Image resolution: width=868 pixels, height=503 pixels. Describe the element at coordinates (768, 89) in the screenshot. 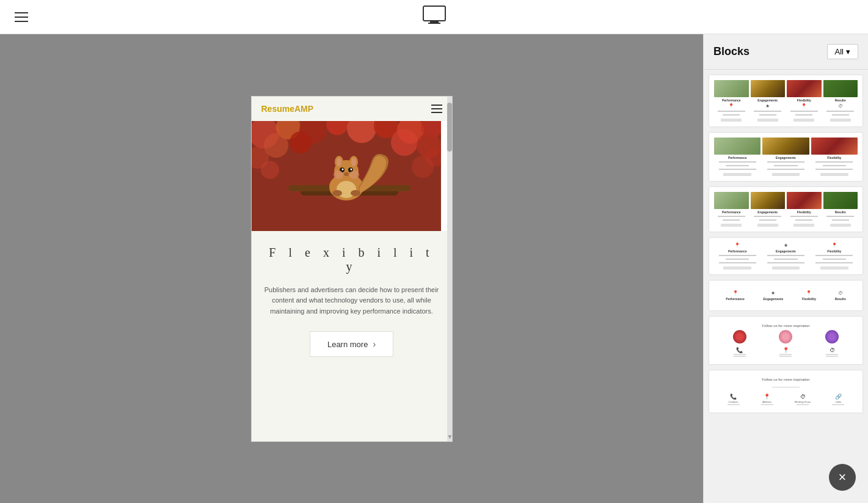

I see `block1-img2` at that location.